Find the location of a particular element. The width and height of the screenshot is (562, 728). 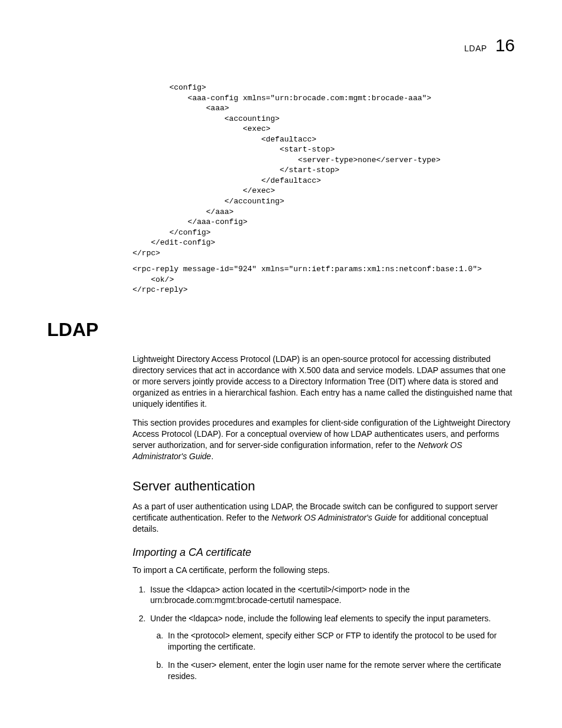

subsub-title-import-ca: Importing a CA certificate is located at coordinates (324, 553).